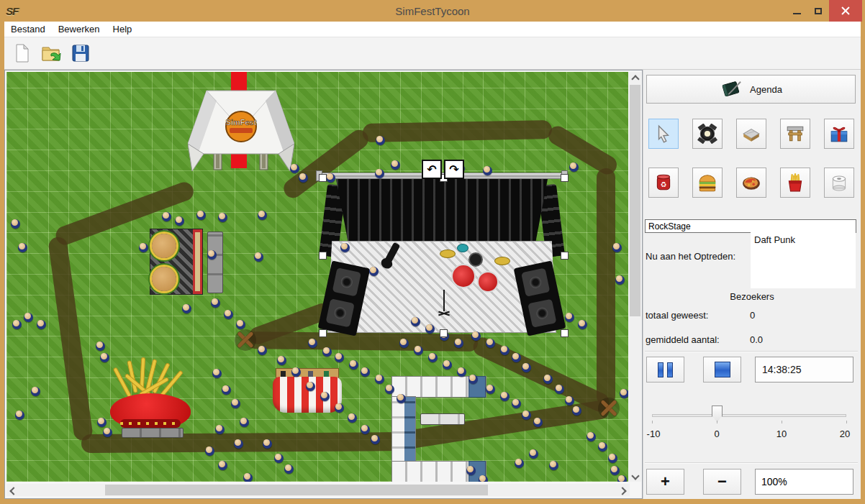 This screenshot has width=865, height=504. Describe the element at coordinates (782, 370) in the screenshot. I see `clock-value: 14:38:25` at that location.